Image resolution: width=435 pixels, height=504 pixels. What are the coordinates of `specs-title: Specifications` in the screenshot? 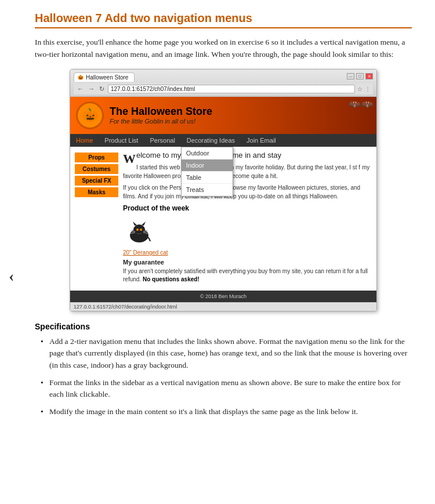 It's located at (223, 327).